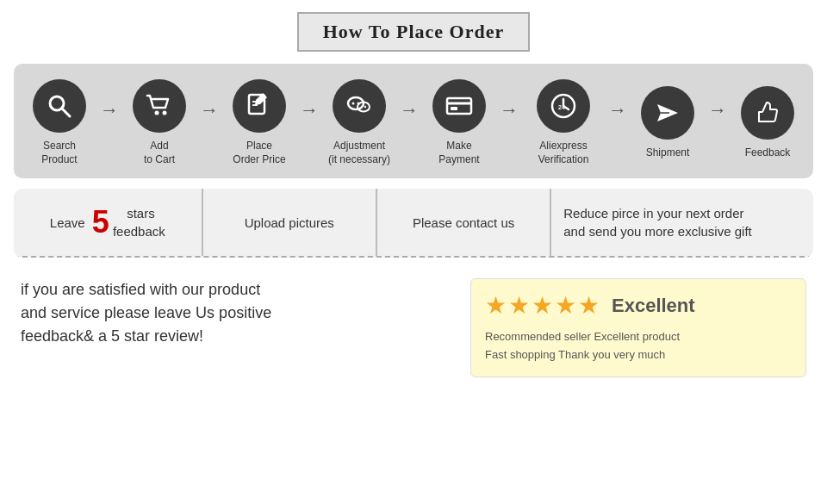 The height and width of the screenshot is (504, 827). I want to click on step-label-search: SearchProduct, so click(59, 153).